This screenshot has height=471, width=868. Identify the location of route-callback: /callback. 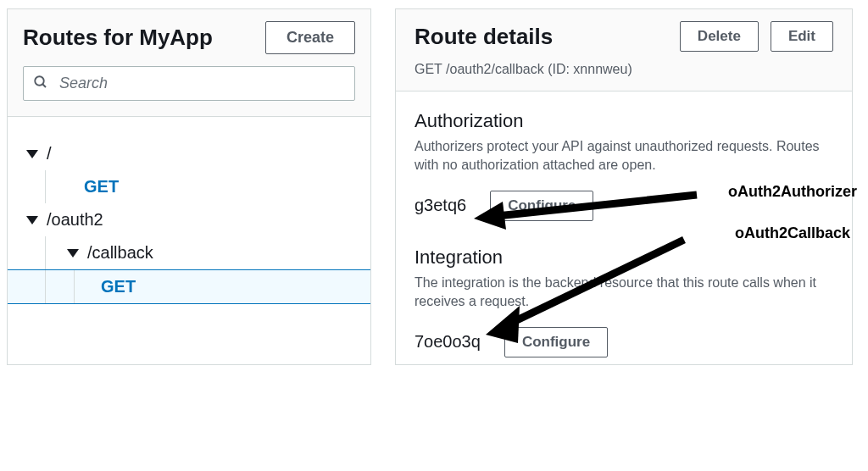
(189, 252).